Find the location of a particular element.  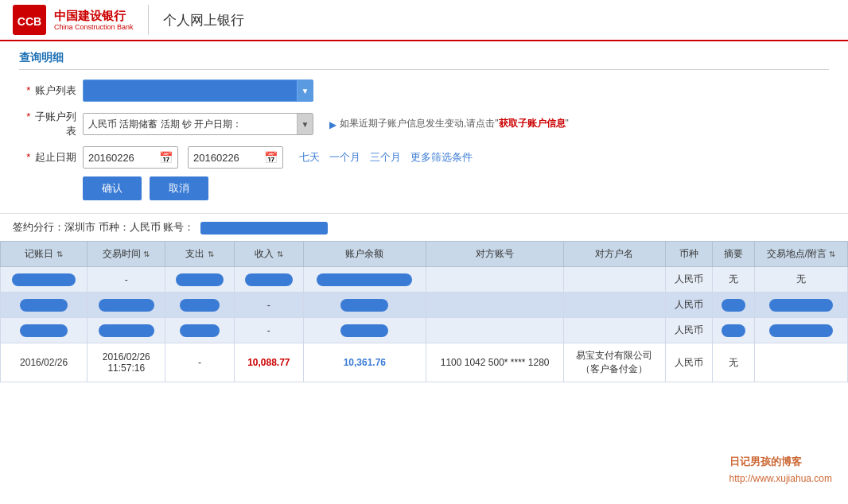

required-star2: * is located at coordinates (29, 116).